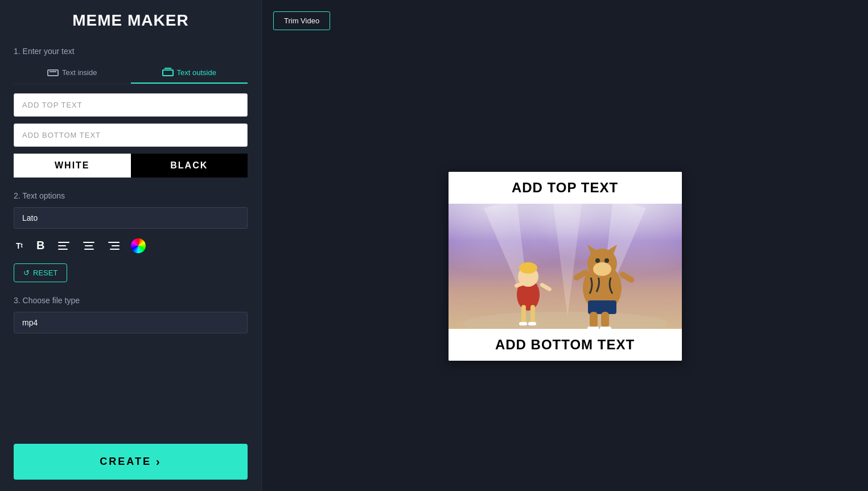 Image resolution: width=868 pixels, height=491 pixels. I want to click on align-right-button, so click(114, 246).